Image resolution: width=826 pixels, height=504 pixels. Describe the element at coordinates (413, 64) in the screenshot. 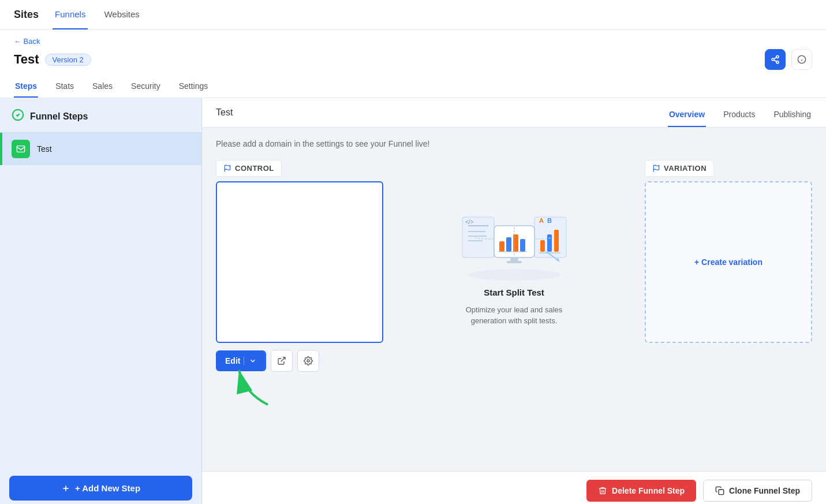

I see `page-header: ← Back Test Version 2 Steps Stats Sales …` at that location.